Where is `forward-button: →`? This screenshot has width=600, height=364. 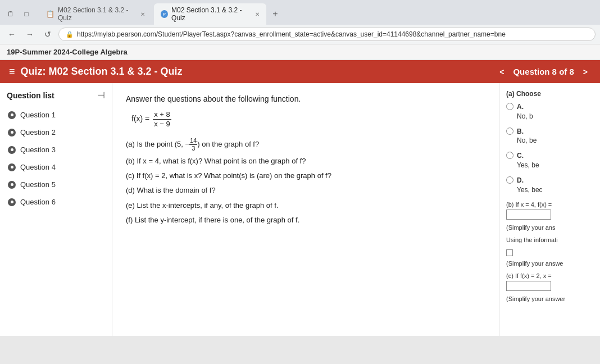
forward-button: → is located at coordinates (30, 34).